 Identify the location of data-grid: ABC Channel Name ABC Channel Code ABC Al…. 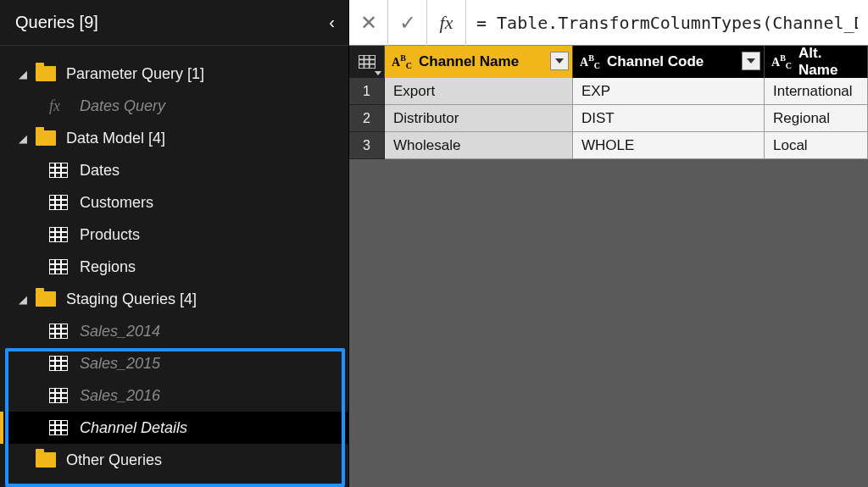
(609, 102).